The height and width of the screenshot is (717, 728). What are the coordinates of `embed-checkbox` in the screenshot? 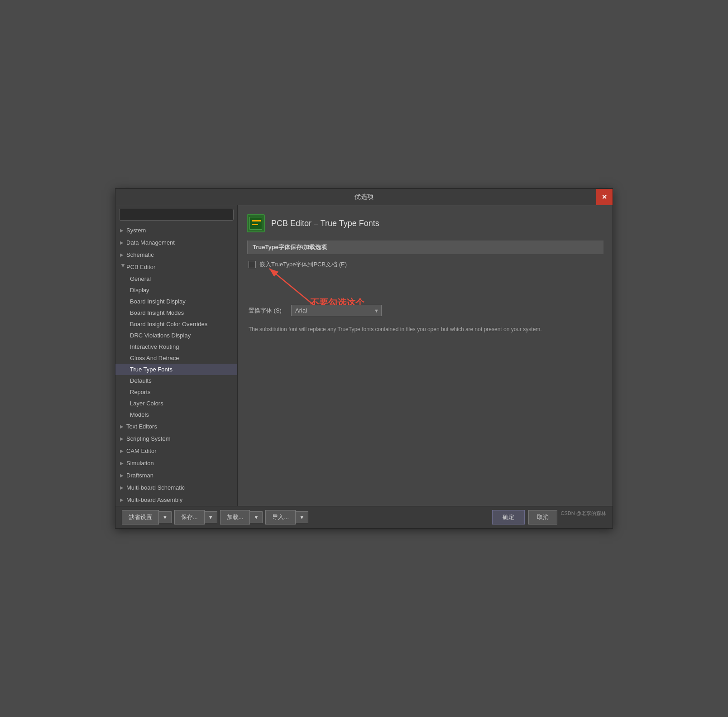 It's located at (252, 265).